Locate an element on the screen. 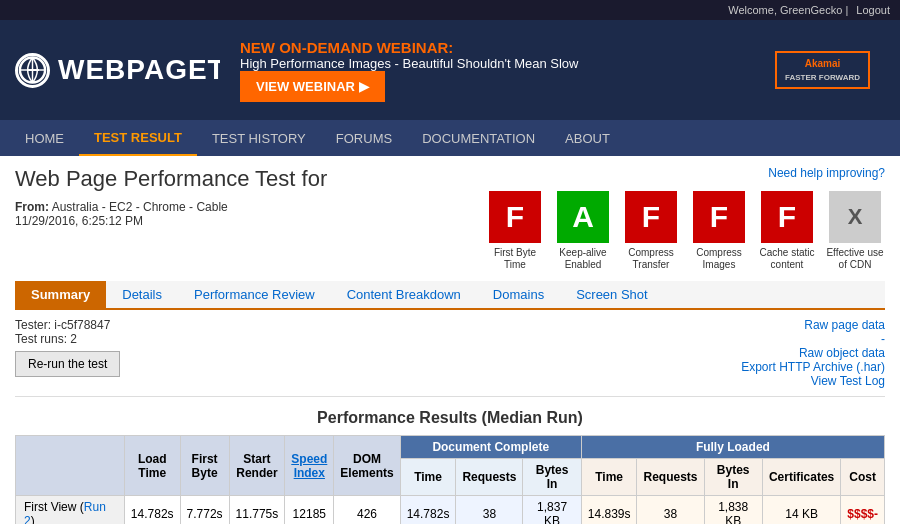 The image size is (900, 524). nav-about: ABOUT is located at coordinates (588, 138).